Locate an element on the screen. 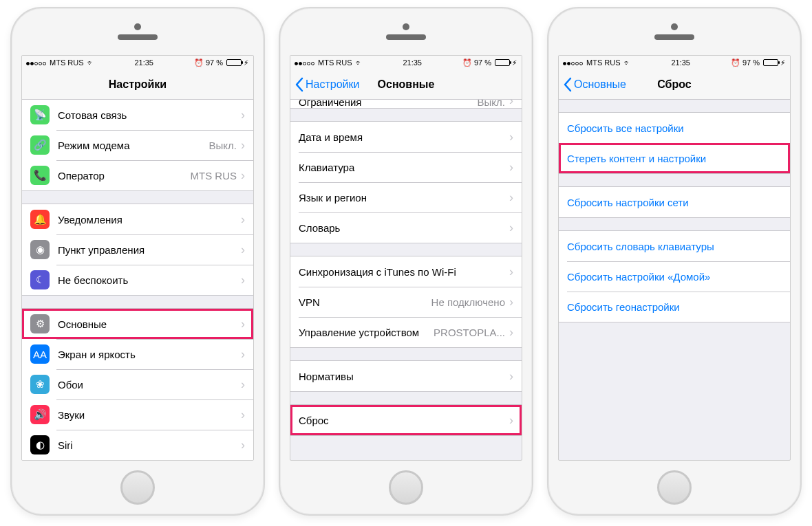 This screenshot has width=812, height=526. list-row: ☾Не беспокоить› is located at coordinates (138, 280).